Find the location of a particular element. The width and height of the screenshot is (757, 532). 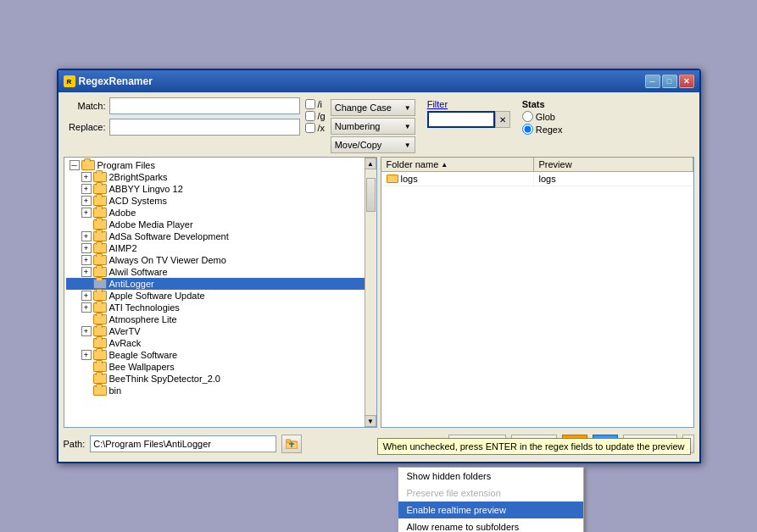

list-item: + Adobe is located at coordinates (220, 213).